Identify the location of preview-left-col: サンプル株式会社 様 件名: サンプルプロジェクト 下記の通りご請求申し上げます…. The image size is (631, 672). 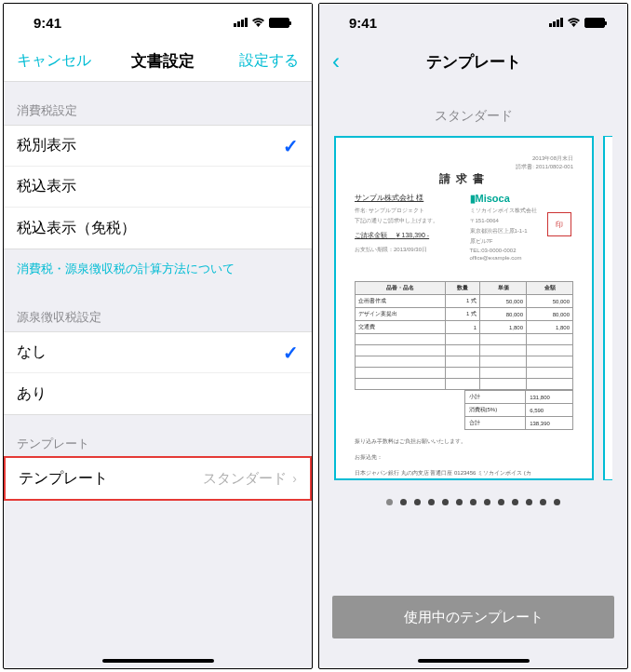
(407, 227).